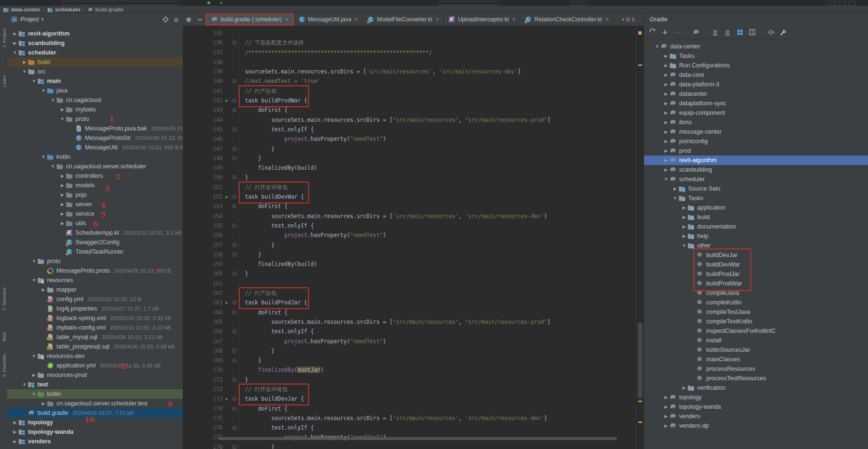 This screenshot has width=868, height=449. Describe the element at coordinates (409, 322) in the screenshot. I see `code-line: 165 sourceSets.main.resources.srcDirs = …` at that location.